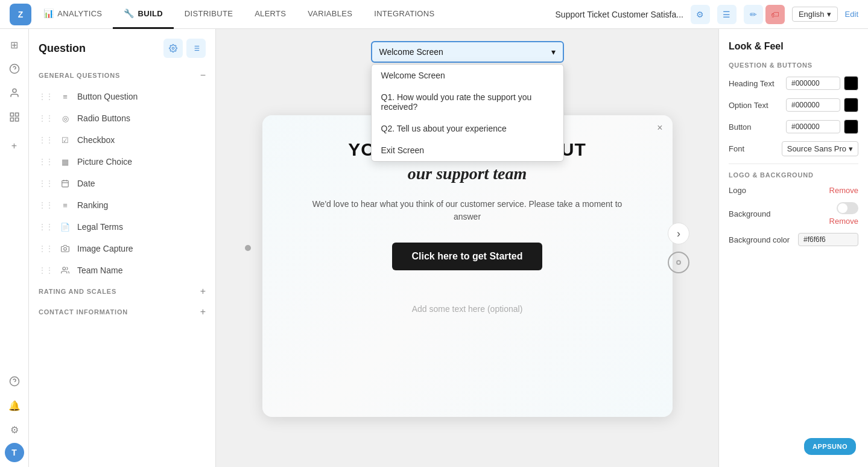  Describe the element at coordinates (740, 127) in the screenshot. I see `panel-button-label: Button` at that location.